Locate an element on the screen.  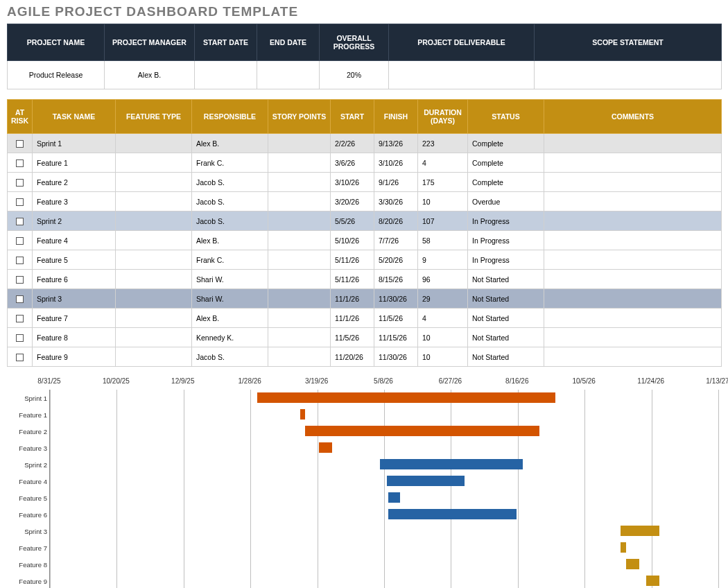
tasks-cell: 5/5/26 is located at coordinates (352, 221).